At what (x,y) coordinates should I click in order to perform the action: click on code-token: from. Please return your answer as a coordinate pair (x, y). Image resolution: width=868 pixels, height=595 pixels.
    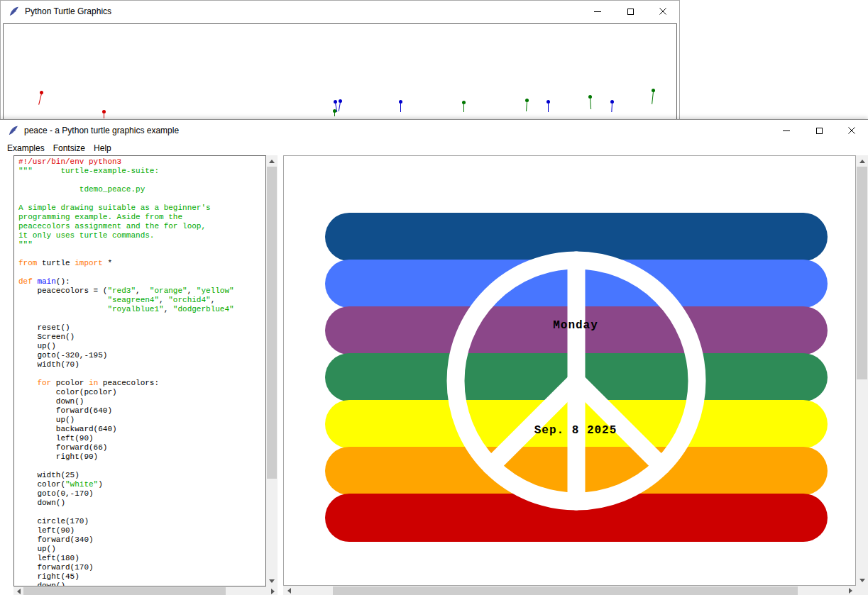
    Looking at the image, I should click on (28, 263).